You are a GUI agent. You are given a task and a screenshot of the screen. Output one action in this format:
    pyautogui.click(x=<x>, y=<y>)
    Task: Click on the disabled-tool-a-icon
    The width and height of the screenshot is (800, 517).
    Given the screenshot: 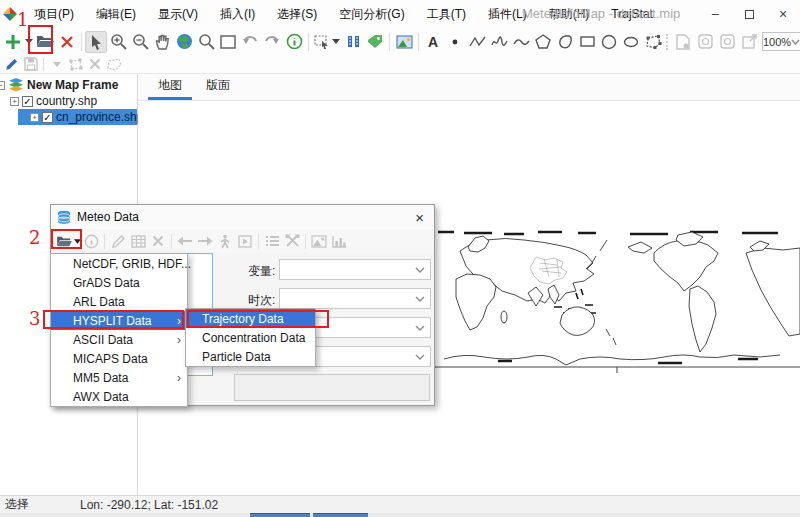 What is the action you would take?
    pyautogui.click(x=705, y=42)
    